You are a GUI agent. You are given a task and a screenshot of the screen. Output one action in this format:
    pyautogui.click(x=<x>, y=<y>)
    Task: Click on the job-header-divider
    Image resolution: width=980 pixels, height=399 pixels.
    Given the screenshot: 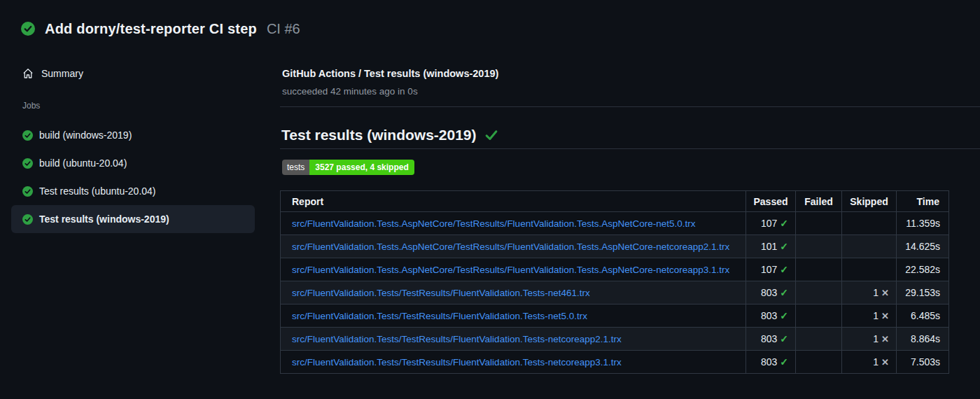 What is the action you would take?
    pyautogui.click(x=630, y=106)
    